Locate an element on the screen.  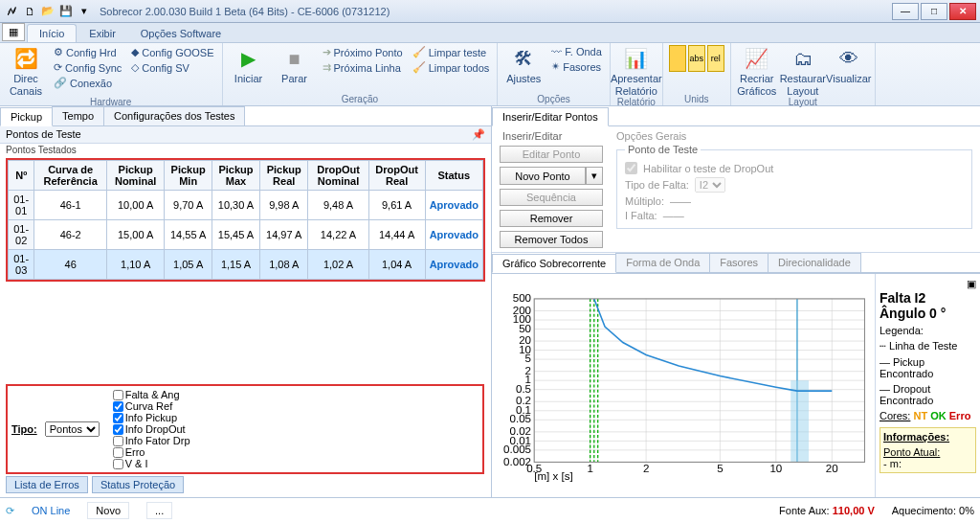
broom-icon: 🧹 is located at coordinates (419, 52).